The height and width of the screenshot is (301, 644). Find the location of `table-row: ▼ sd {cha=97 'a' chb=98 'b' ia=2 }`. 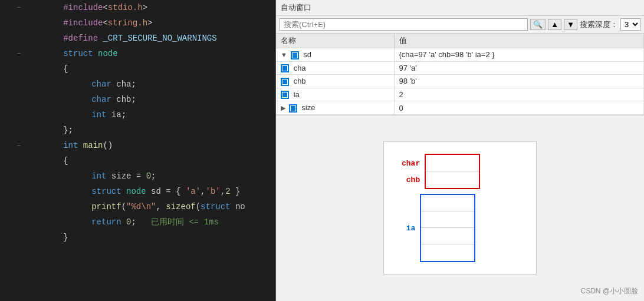

table-row: ▼ sd {cha=97 'a' chb=98 'b' ia=2 } is located at coordinates (460, 55).